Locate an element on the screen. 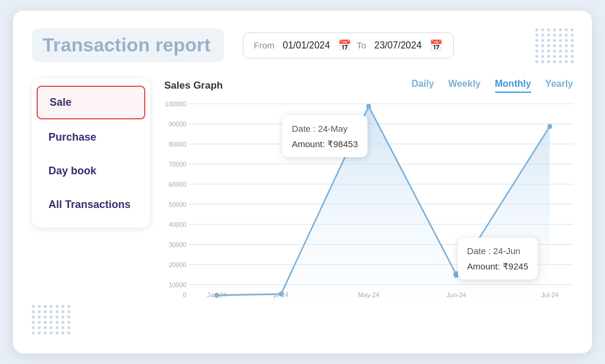  svg-text: 60000 is located at coordinates (177, 184).